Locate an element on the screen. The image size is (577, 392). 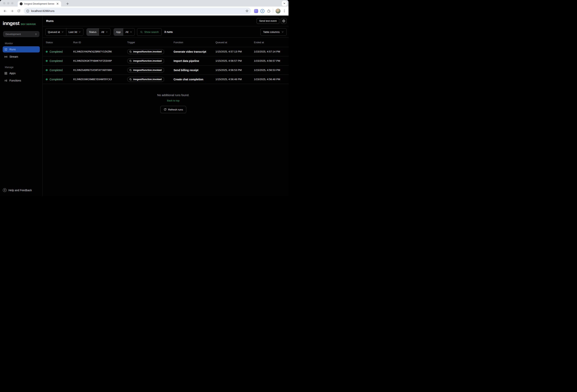
refresh-icon is located at coordinates (165, 109).